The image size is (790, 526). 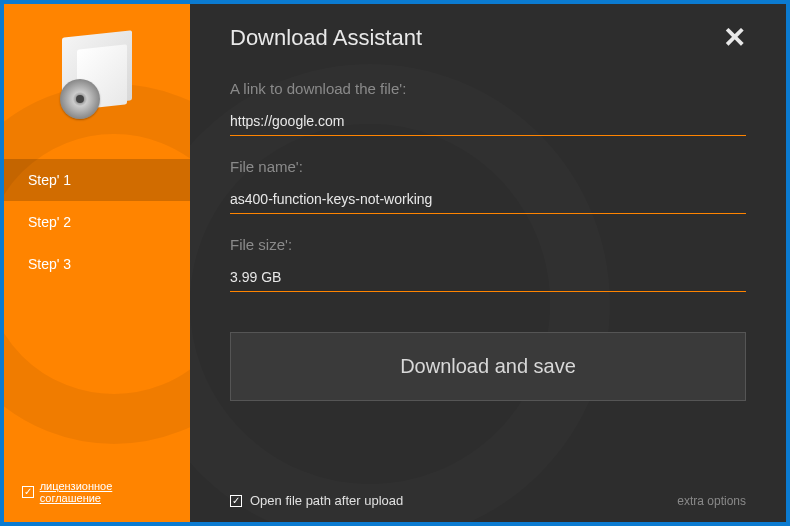 What do you see at coordinates (97, 222) in the screenshot?
I see `steps-nav: Step' 1 Step' 2 Step' 3` at bounding box center [97, 222].